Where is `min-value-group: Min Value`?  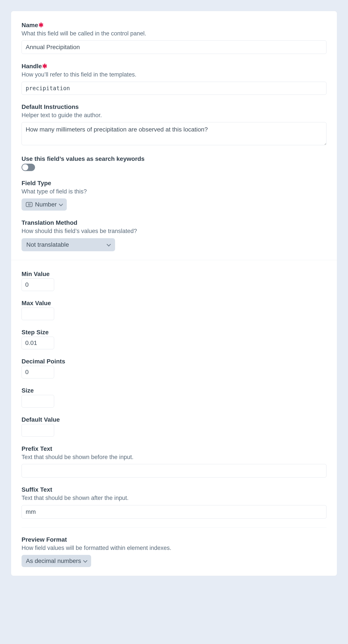 min-value-group: Min Value is located at coordinates (174, 281).